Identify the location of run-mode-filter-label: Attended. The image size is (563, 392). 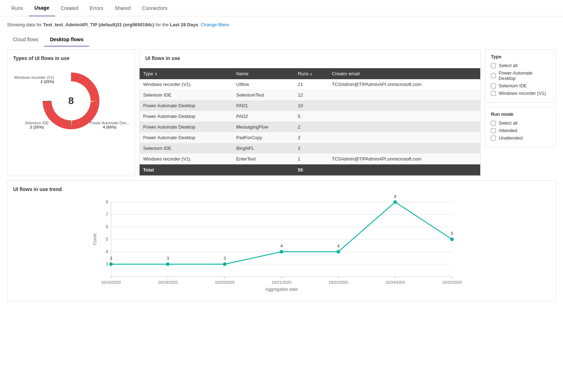
(508, 131).